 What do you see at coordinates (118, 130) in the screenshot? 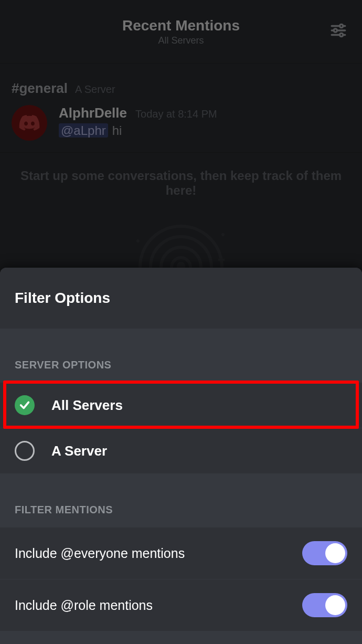
I see `message-text: hi` at bounding box center [118, 130].